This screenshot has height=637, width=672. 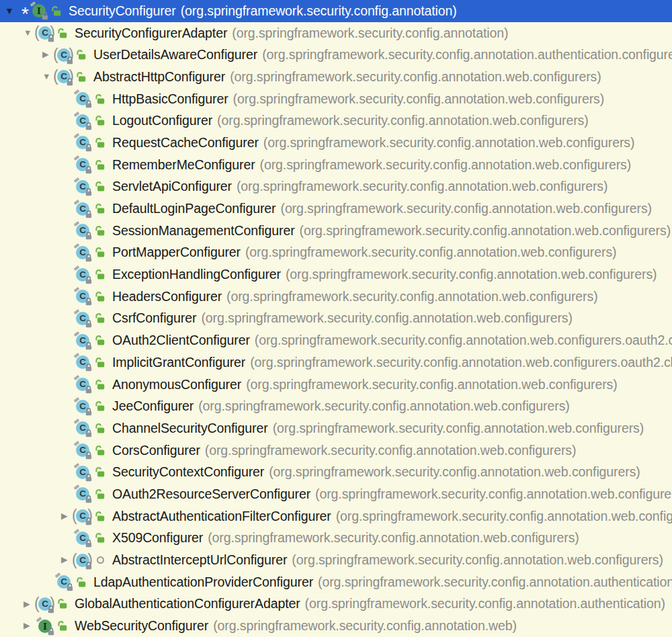 What do you see at coordinates (336, 495) in the screenshot?
I see `tree-row: COAuth2ResourceServerConfigurer(org.spri…` at bounding box center [336, 495].